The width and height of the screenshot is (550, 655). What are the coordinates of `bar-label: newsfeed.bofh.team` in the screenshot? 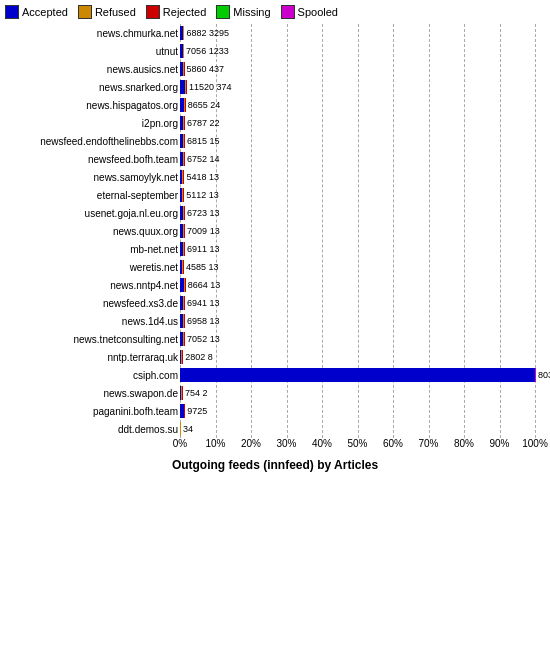 It's located at (93, 160).